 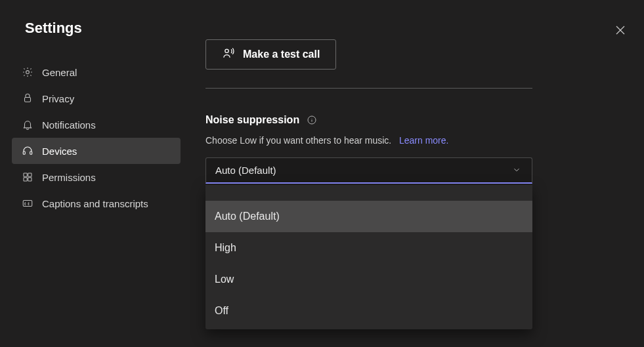 What do you see at coordinates (28, 177) in the screenshot?
I see `grid-icon` at bounding box center [28, 177].